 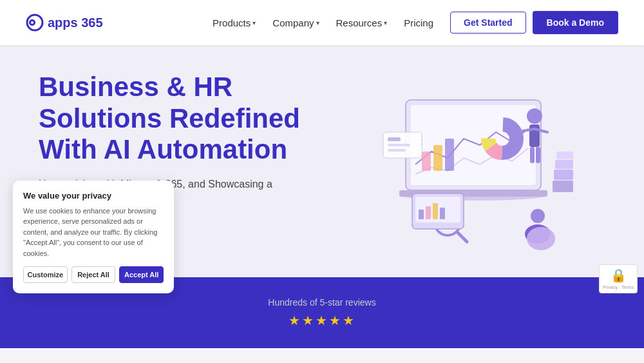 I want to click on nav-item-pricing: Pricing, so click(x=419, y=23).